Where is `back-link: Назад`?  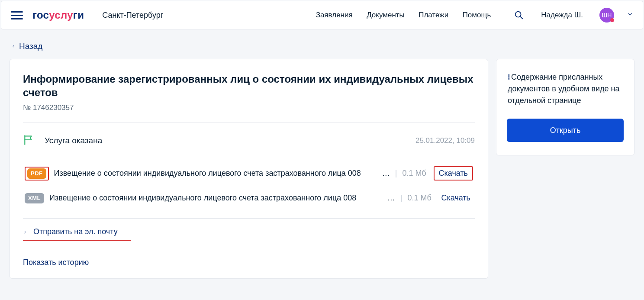
back-link: Назад is located at coordinates (328, 46).